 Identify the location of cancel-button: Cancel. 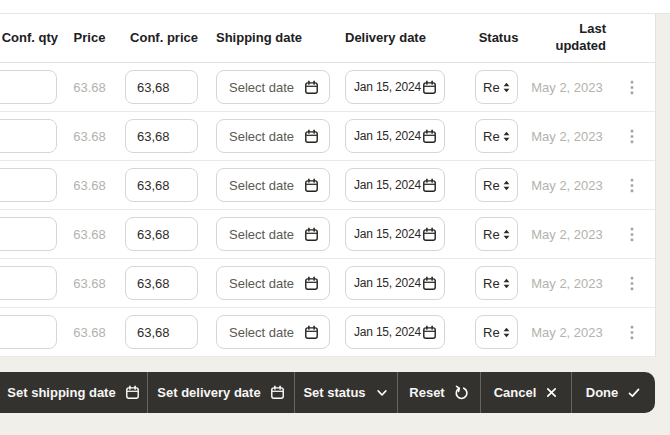
(526, 392).